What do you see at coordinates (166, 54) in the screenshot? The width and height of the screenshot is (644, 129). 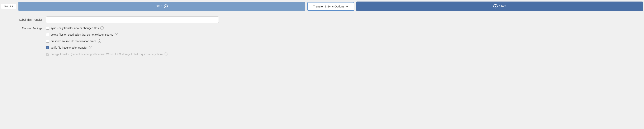 I see `encrypt-info-icon: i` at bounding box center [166, 54].